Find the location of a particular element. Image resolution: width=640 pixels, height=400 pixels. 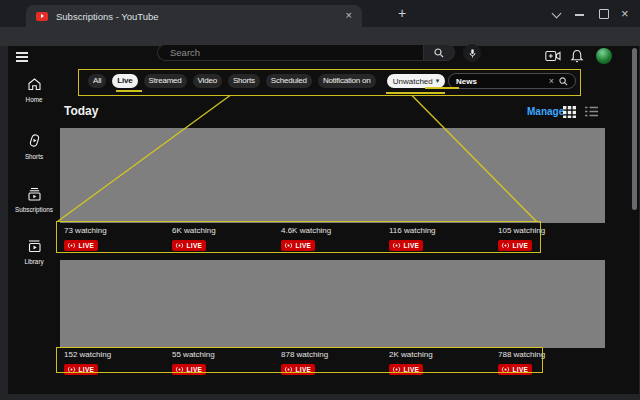

tab-close-icon: × is located at coordinates (349, 16).